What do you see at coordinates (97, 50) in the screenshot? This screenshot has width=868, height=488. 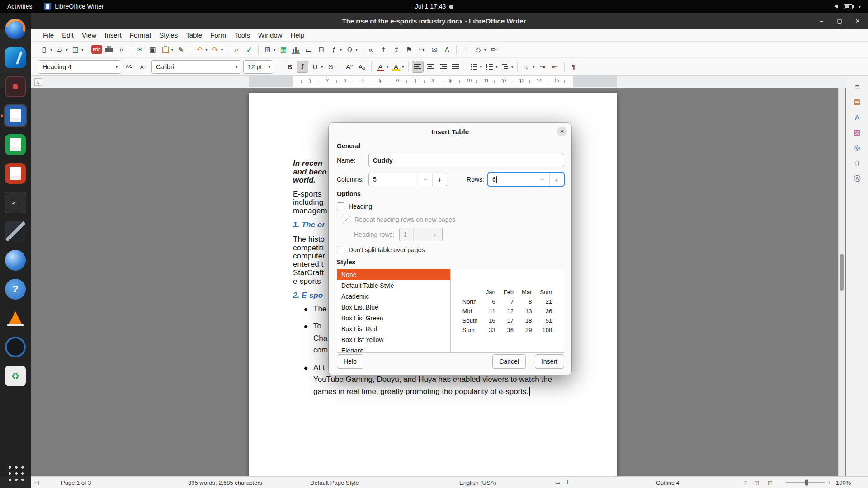 I see `export-pdf-button: PDF` at bounding box center [97, 50].